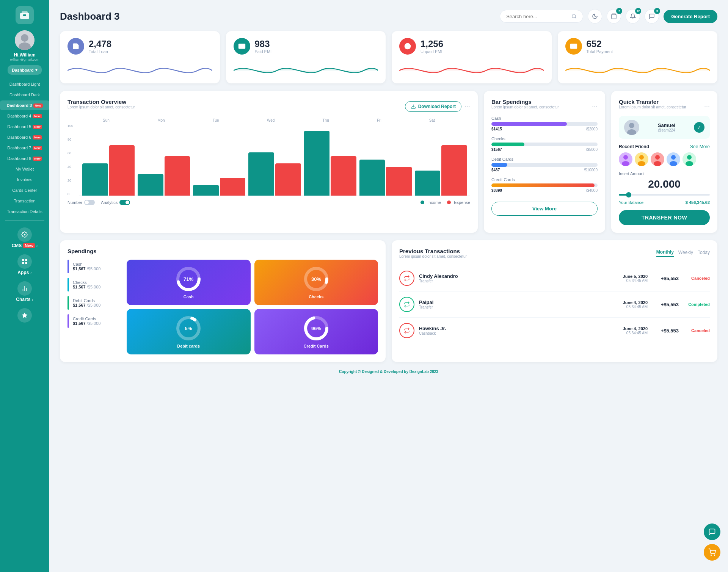  I want to click on sidebar-item-my-wallet: My Wallet, so click(25, 169).